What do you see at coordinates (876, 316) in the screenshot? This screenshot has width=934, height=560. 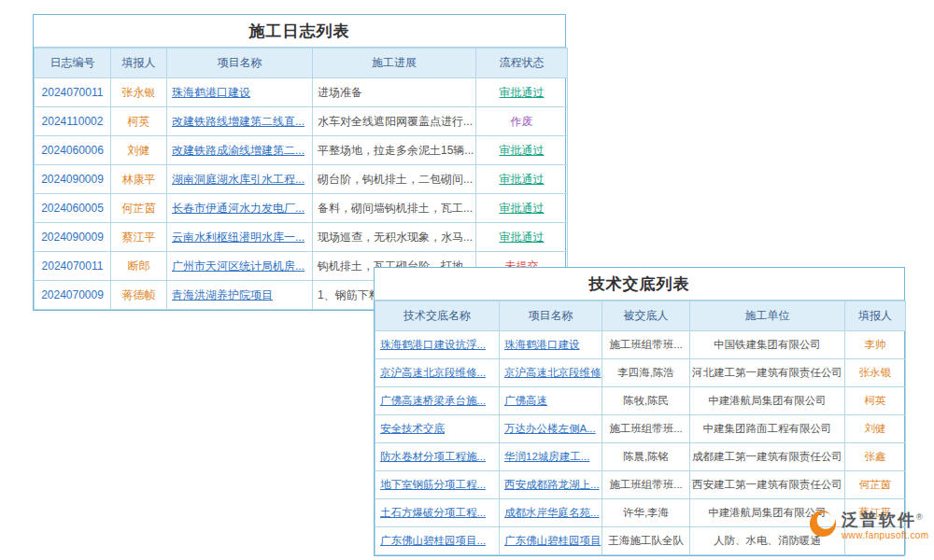 I see `disclosure-col-reporter: 填报人` at bounding box center [876, 316].